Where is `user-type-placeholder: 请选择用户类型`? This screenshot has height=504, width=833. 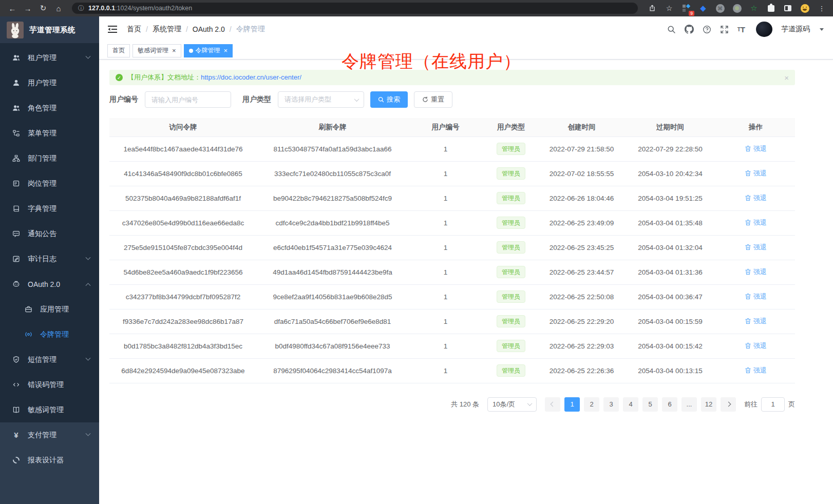
user-type-placeholder: 请选择用户类型 is located at coordinates (308, 100).